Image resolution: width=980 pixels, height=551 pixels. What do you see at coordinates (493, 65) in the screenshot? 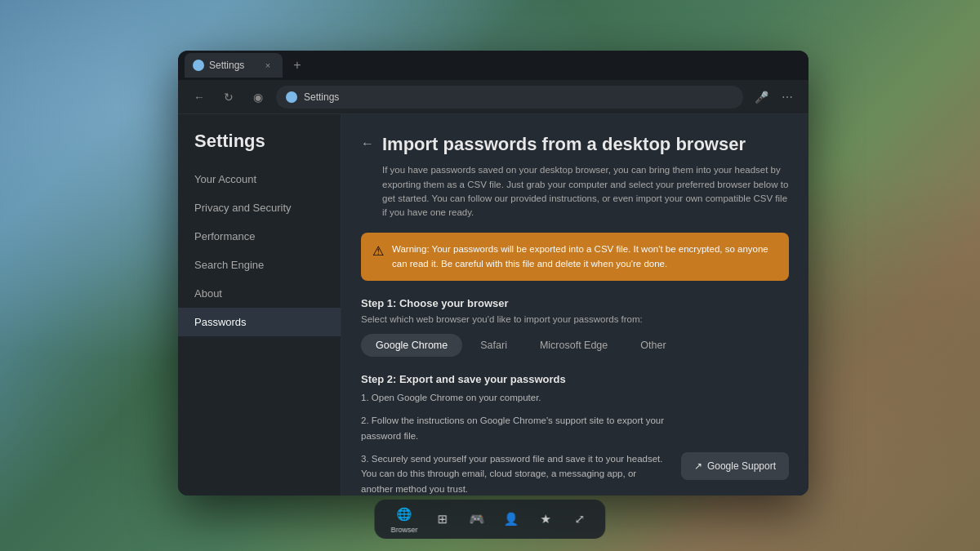
I see `tab-bar: Settings × +` at bounding box center [493, 65].